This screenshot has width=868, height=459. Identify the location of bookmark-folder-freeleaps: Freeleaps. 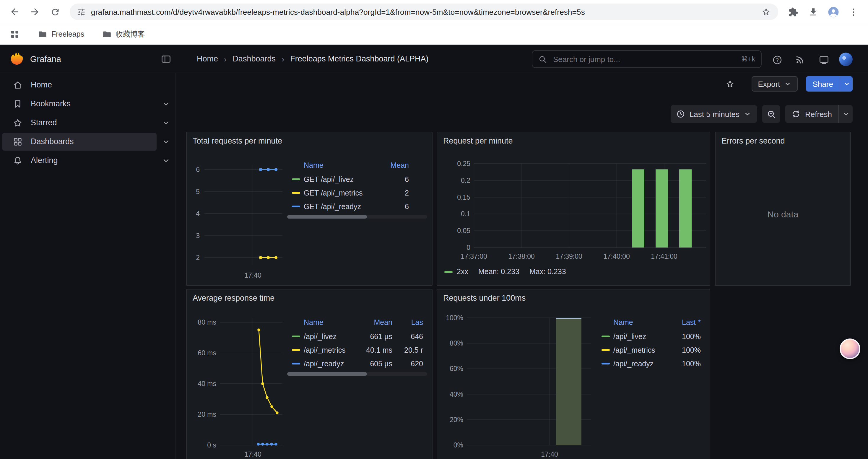
(61, 34).